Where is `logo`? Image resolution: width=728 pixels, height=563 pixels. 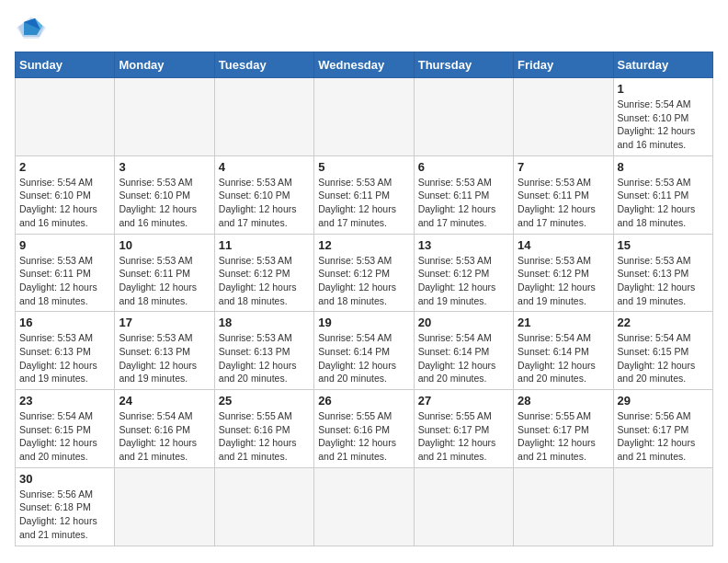
logo is located at coordinates (34, 28).